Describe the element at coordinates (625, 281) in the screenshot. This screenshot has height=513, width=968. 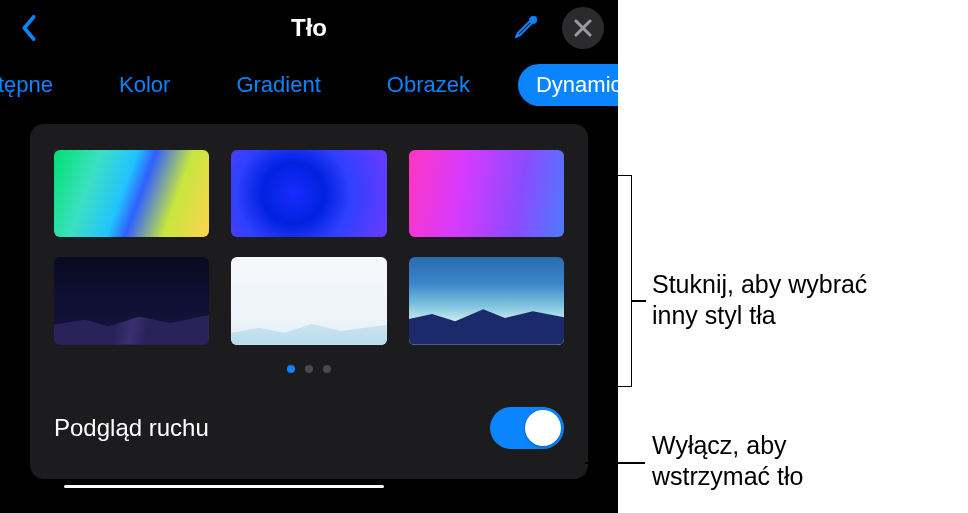
I see `callout-bracket` at that location.